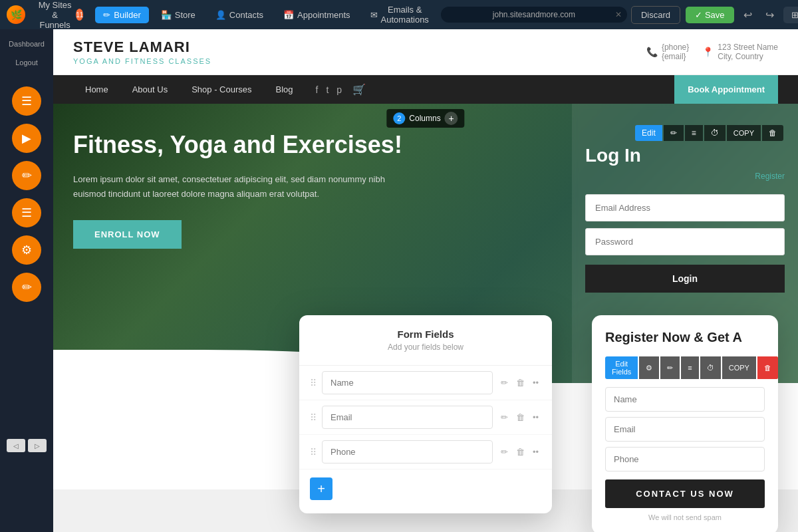  Describe the element at coordinates (767, 368) in the screenshot. I see `reg-trash-btn: 🗑` at that location.